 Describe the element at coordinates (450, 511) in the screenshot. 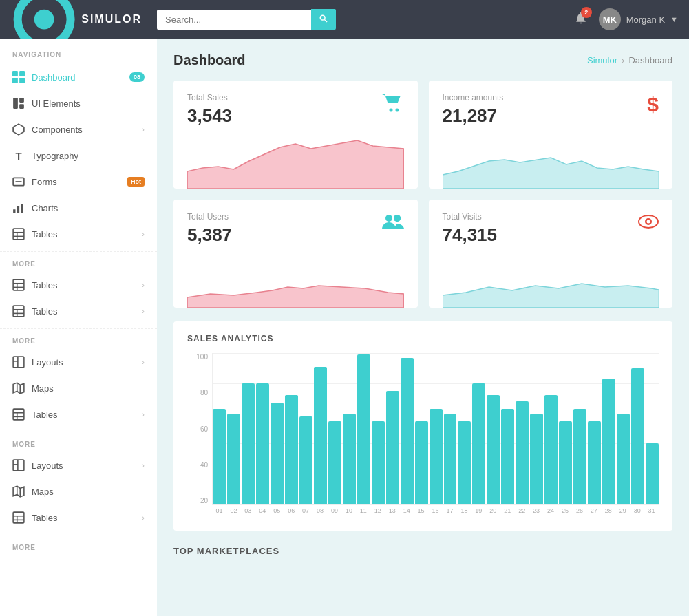

I see `x-label-17: 17` at that location.